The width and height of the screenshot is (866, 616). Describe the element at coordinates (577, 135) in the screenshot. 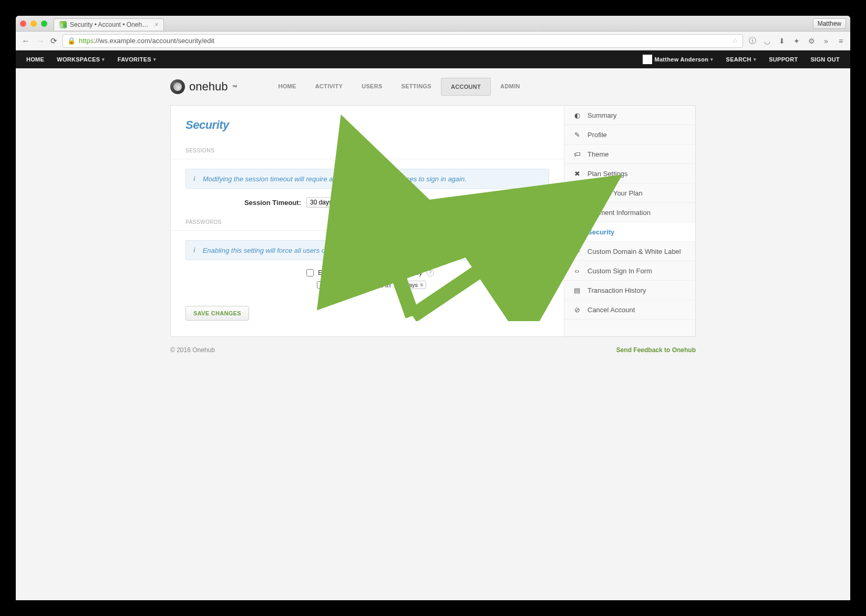

I see `pen-icon: ✎` at that location.